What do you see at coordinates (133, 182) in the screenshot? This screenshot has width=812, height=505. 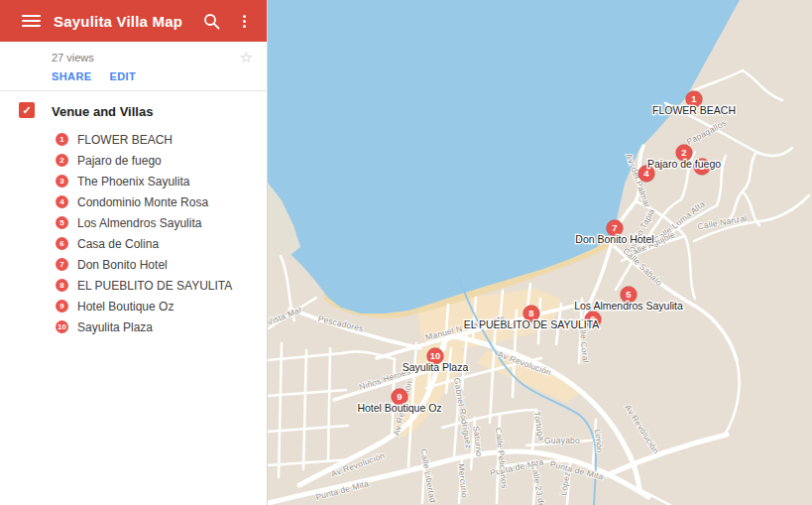 I see `venue-label: The Phoenix Sayulita` at bounding box center [133, 182].